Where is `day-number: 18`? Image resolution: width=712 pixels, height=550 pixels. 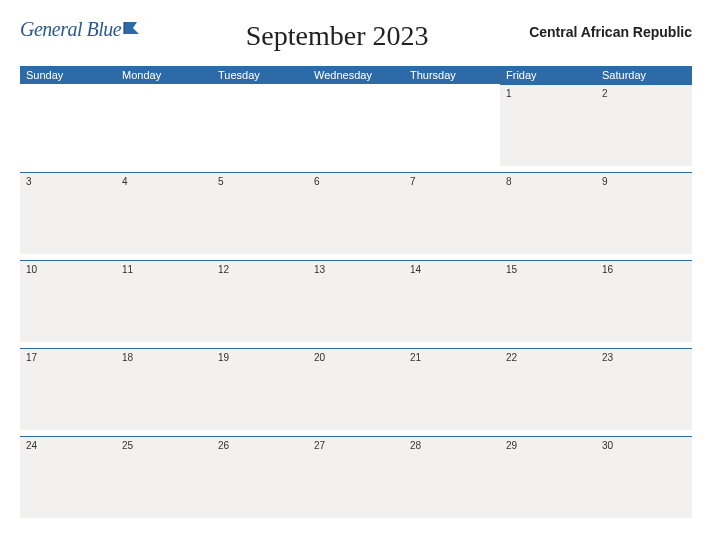 day-number: 18 is located at coordinates (164, 358).